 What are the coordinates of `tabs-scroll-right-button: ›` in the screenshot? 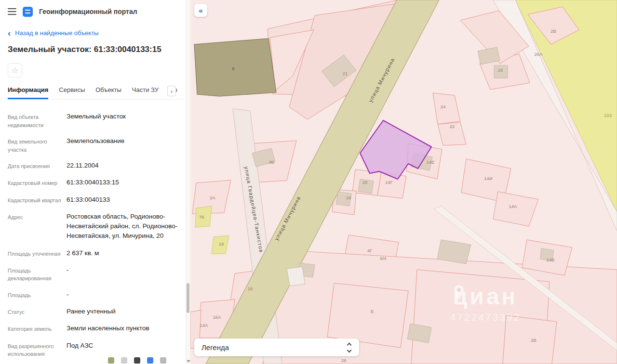 It's located at (172, 91).